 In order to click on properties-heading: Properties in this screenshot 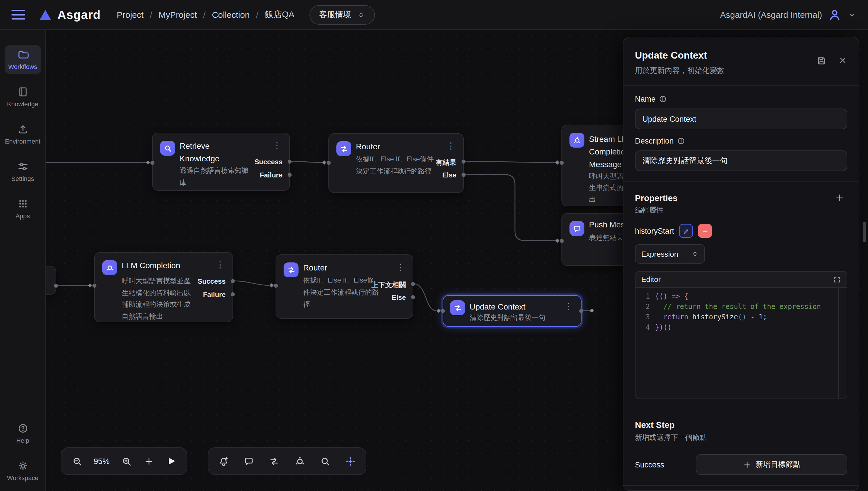, I will do `click(656, 198)`.